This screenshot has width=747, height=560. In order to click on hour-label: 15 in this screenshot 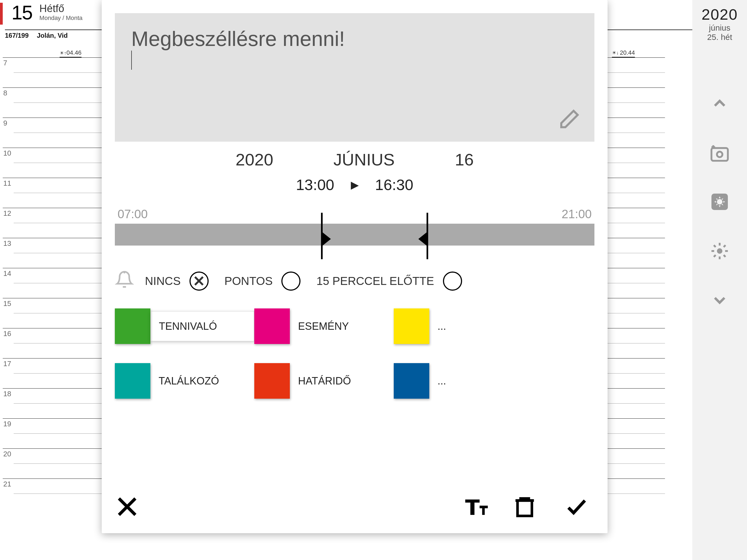, I will do `click(7, 304)`.